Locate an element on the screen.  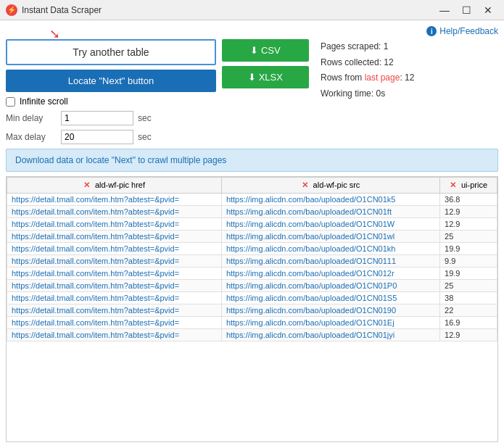
min-delay-label: Min delay is located at coordinates (31, 118).